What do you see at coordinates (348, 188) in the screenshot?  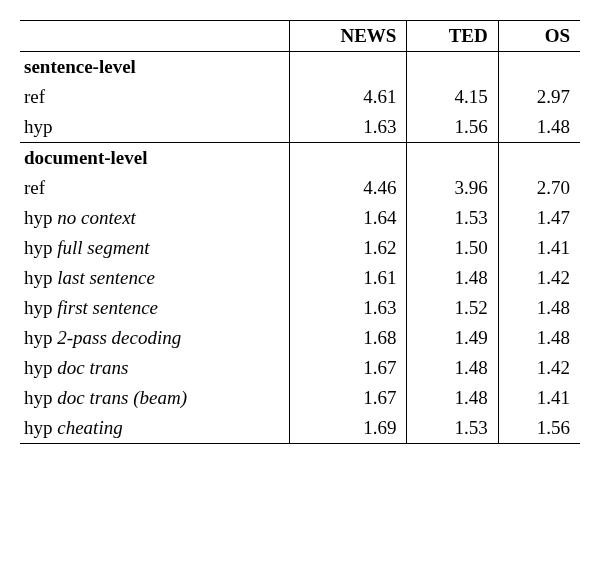 I see `cell-news: 4.46` at bounding box center [348, 188].